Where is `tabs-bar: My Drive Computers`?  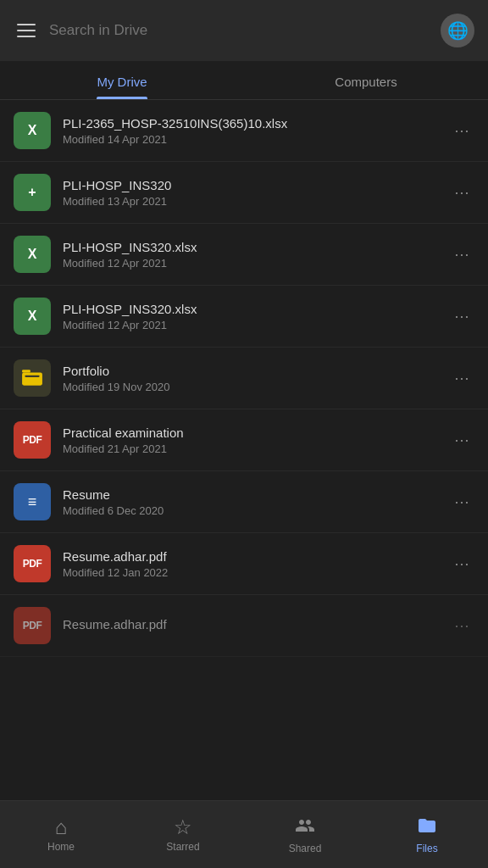 tabs-bar: My Drive Computers is located at coordinates (244, 81).